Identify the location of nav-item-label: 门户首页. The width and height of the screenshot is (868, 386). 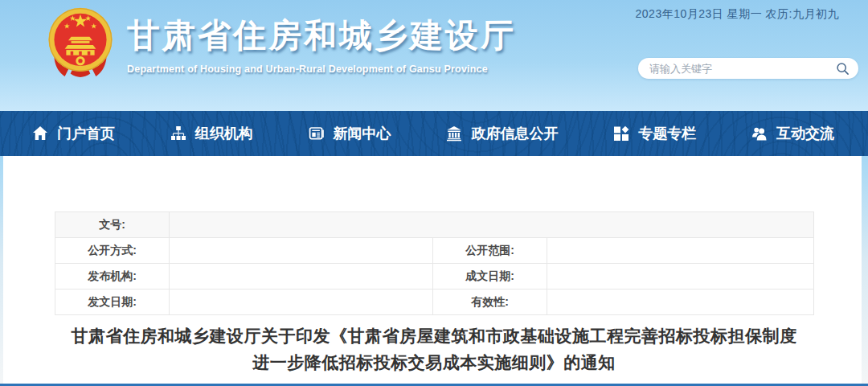
(86, 133).